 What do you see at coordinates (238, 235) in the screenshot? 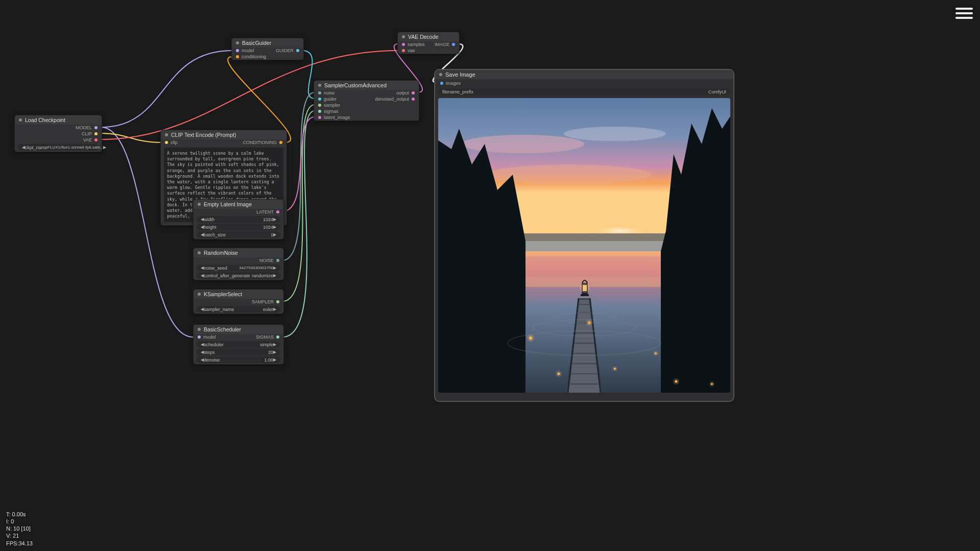
I see `batch-widget: ◀batch_size1▶` at bounding box center [238, 235].